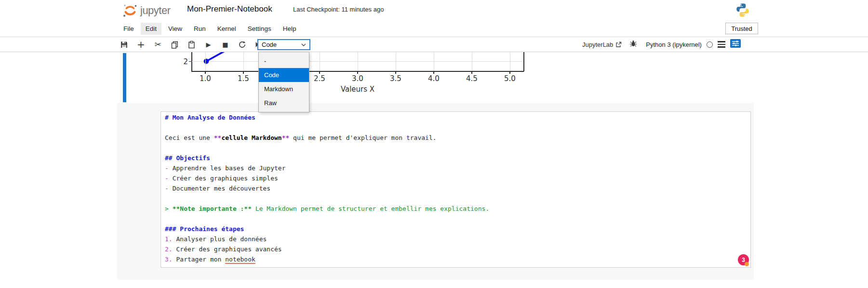  Describe the element at coordinates (208, 44) in the screenshot. I see `run-cell-button: ▶` at that location.